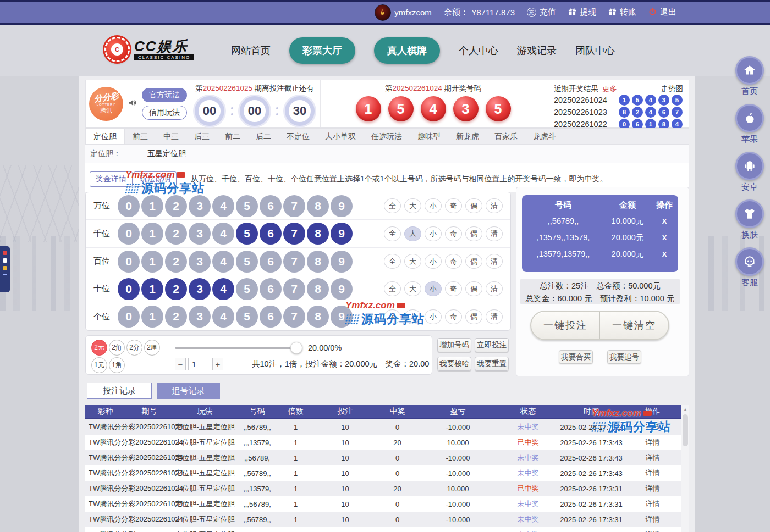 The width and height of the screenshot is (770, 532). What do you see at coordinates (167, 154) in the screenshot?
I see `subnav-mode: 五星定位胆` at bounding box center [167, 154].